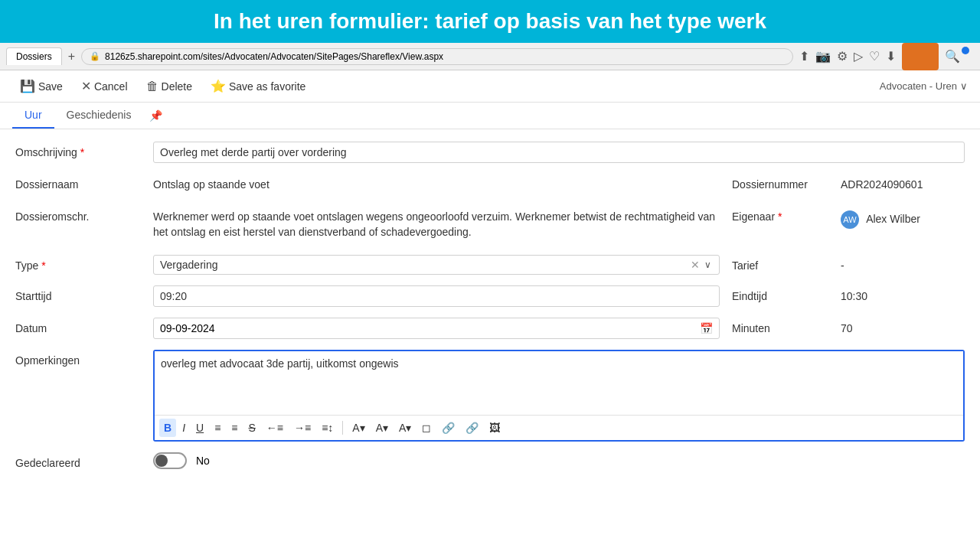  What do you see at coordinates (559, 382) in the screenshot?
I see `opmerkingen-textarea: overleg met advocaat 3de partij, uitkoms…` at bounding box center [559, 382].